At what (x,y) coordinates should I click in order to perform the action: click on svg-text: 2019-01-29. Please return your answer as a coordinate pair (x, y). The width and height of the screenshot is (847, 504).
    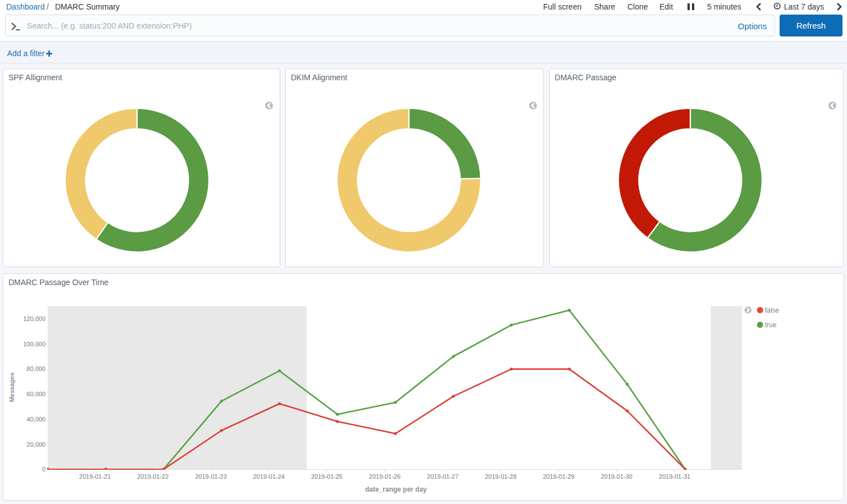
    Looking at the image, I should click on (558, 476).